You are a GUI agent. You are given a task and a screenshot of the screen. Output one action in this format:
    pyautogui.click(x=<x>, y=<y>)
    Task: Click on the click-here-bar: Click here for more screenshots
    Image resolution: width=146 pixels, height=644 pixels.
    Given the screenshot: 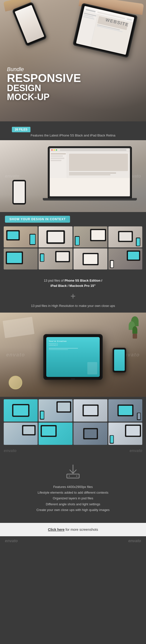 What is the action you would take?
    pyautogui.click(x=73, y=530)
    